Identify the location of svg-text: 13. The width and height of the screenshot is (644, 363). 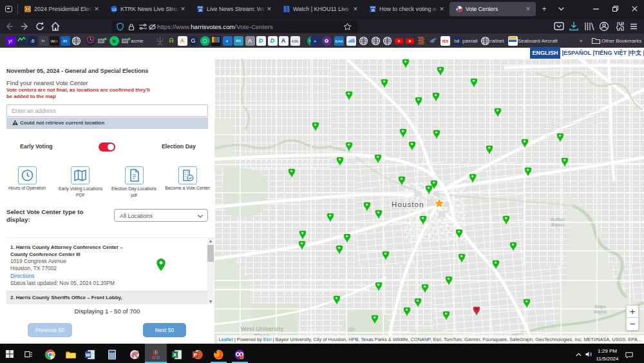
(115, 10).